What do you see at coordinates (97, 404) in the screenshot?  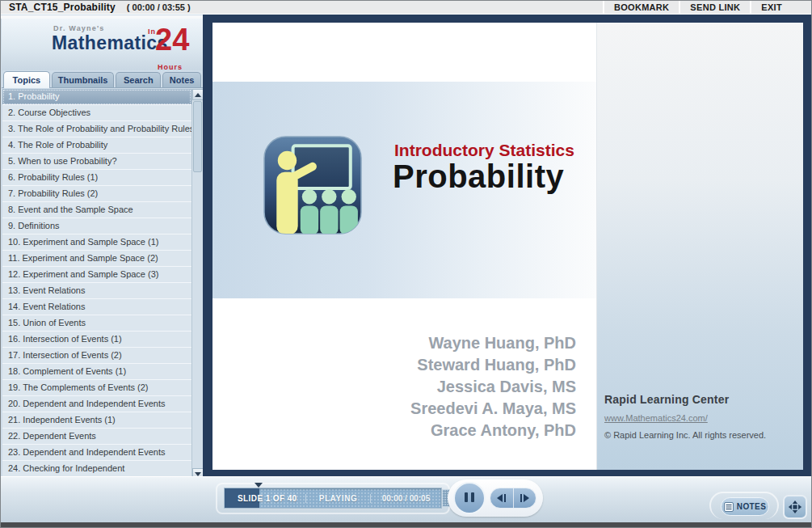 I see `topic-list-item: 20. Dependent and Independent Events` at bounding box center [97, 404].